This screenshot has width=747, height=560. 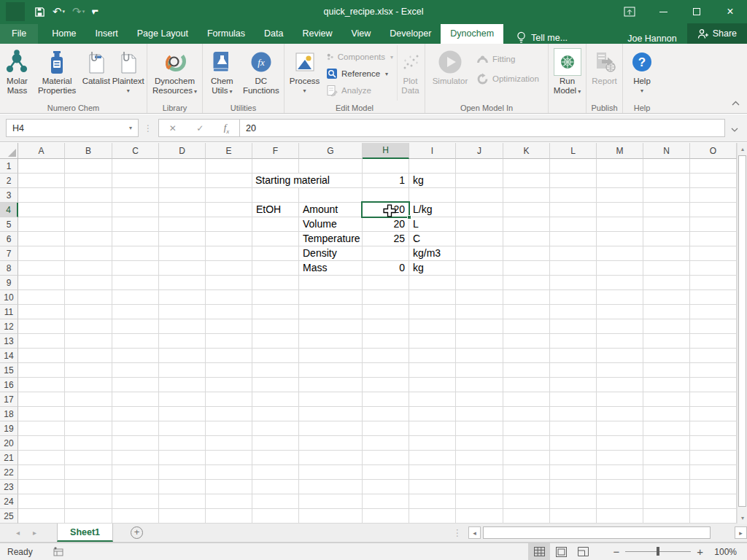 What do you see at coordinates (573, 151) in the screenshot?
I see `column-header-L: L` at bounding box center [573, 151].